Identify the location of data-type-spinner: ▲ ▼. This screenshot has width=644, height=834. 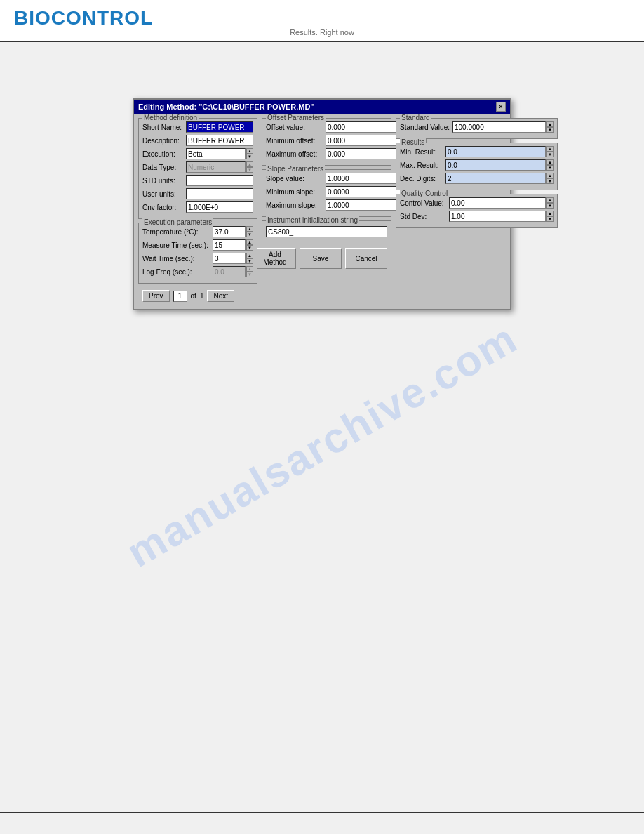
(250, 167).